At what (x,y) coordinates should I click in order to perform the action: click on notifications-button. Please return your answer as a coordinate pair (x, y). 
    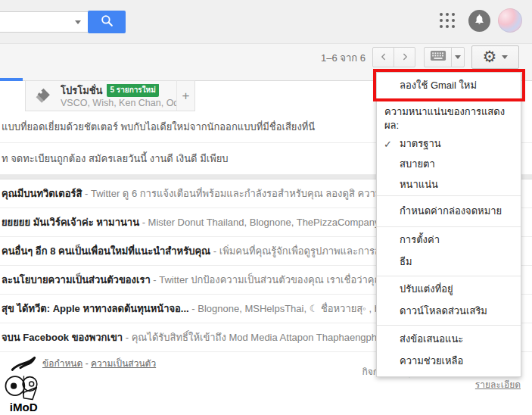
    Looking at the image, I should click on (480, 21).